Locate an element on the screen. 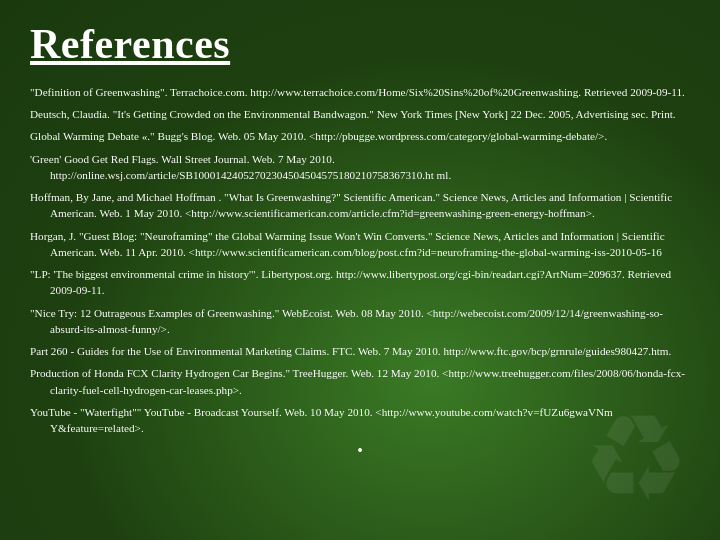 The height and width of the screenshot is (540, 720). list-item: "Nice Try: 12 Outrageous Examples of Gre… is located at coordinates (360, 321).